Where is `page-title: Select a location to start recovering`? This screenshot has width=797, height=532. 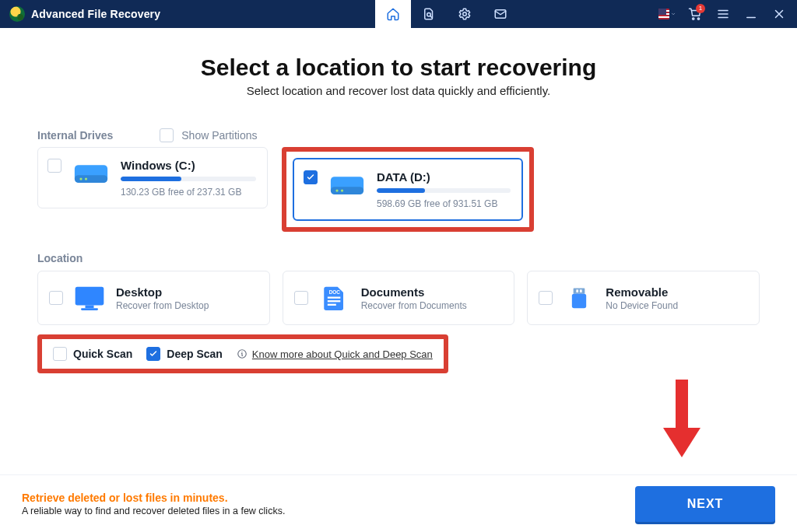 page-title: Select a location to start recovering is located at coordinates (398, 68).